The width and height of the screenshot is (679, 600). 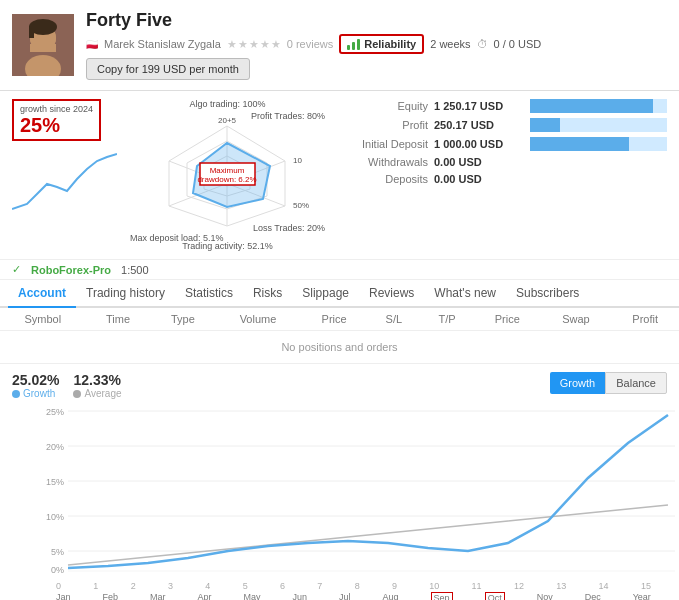 I want to click on svg-text: 0%, so click(x=58, y=570).